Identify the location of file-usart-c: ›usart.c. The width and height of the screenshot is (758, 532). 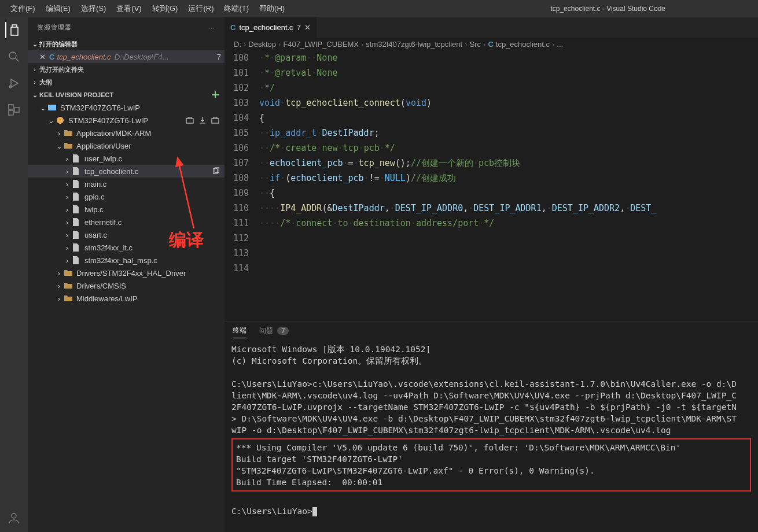
(126, 235).